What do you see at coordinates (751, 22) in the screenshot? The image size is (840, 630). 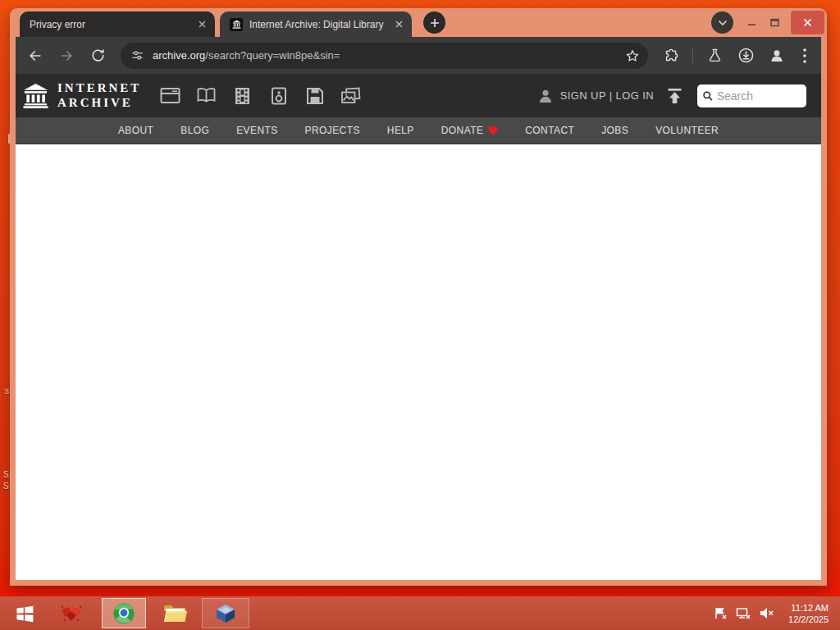 I see `minimize-button` at bounding box center [751, 22].